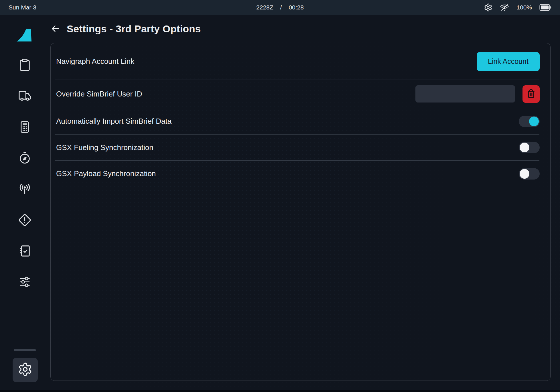 This screenshot has height=392, width=560. Describe the element at coordinates (25, 282) in the screenshot. I see `sidebar-item-options` at that location.